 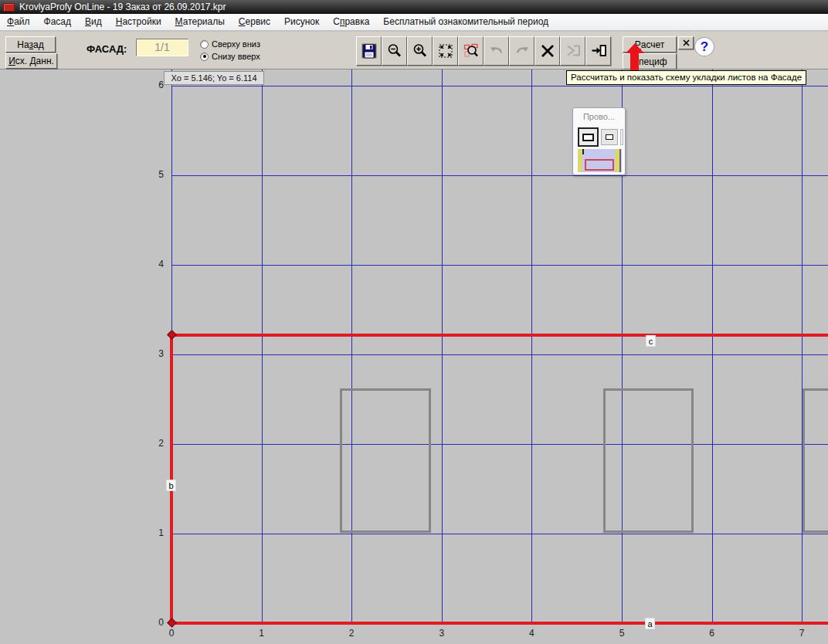 What do you see at coordinates (262, 633) in the screenshot?
I see `x-axis-tick-1: 1` at bounding box center [262, 633].